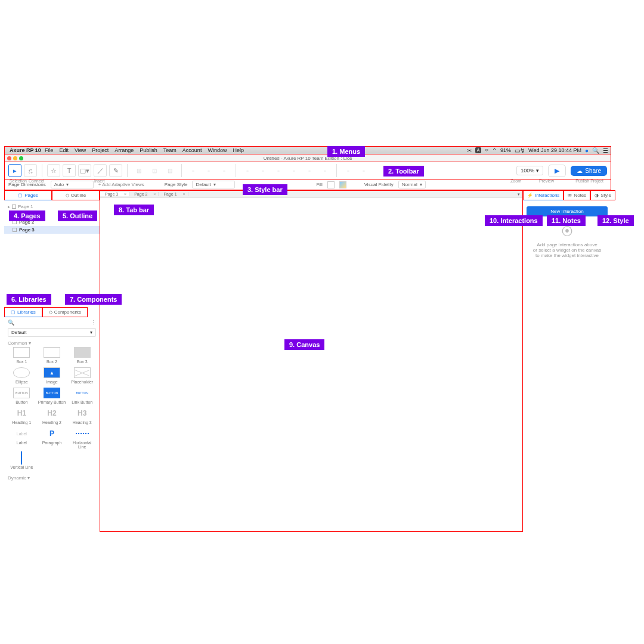 This screenshot has width=644, height=644. I want to click on battery-icon: ▭↯, so click(520, 150).